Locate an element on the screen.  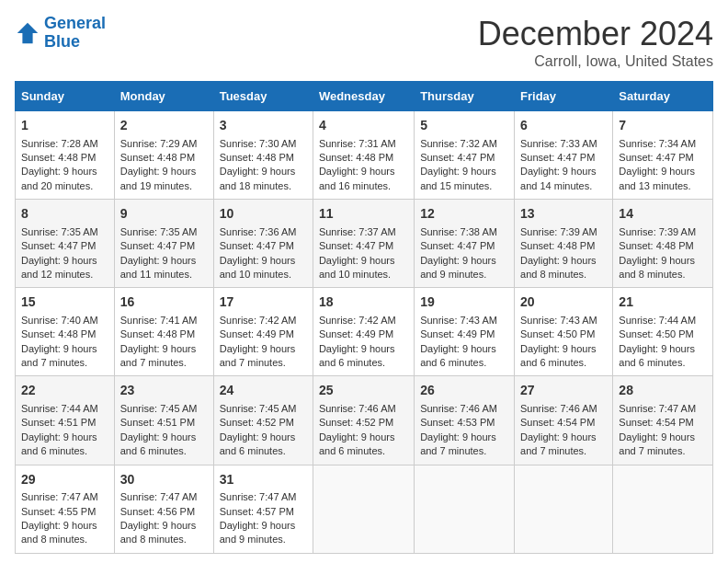
header: General Blue December 2024 Carroll, Iowa… is located at coordinates (364, 42).